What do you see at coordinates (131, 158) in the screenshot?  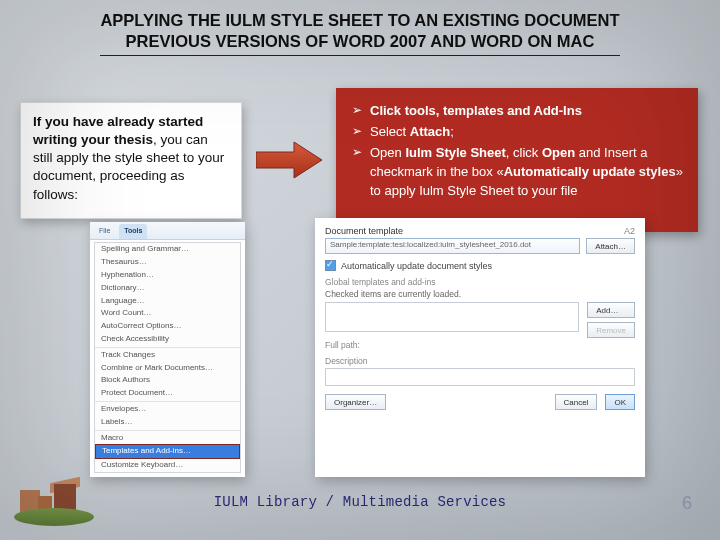 I see `intro-text: If you have already started writing your…` at bounding box center [131, 158].